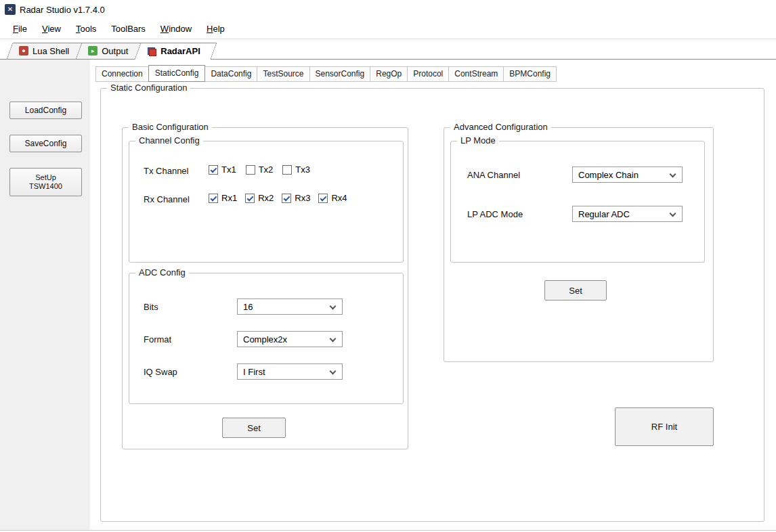 This screenshot has height=532, width=776. I want to click on rx-channel-label: Rx Channel, so click(167, 199).